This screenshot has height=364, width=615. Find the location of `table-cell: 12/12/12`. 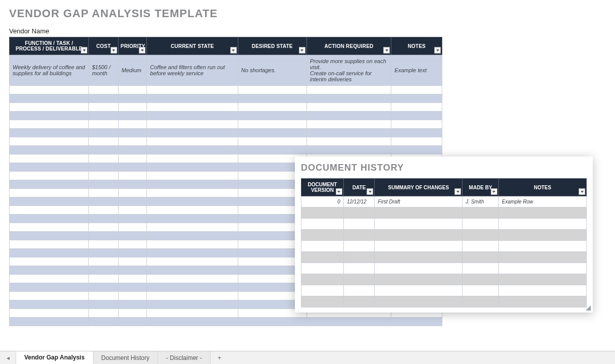

table-cell: 12/12/12 is located at coordinates (358, 202).